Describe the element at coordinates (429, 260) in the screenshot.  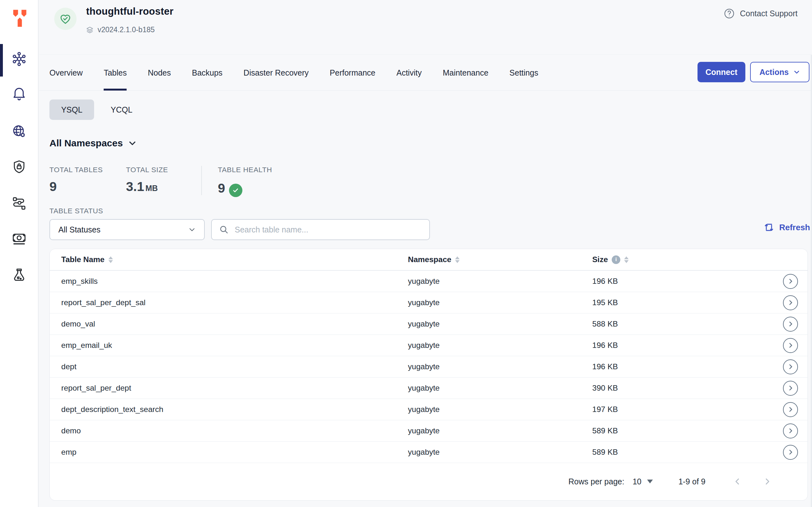
I see `table-header-row: Table Name Namespace Size i` at that location.